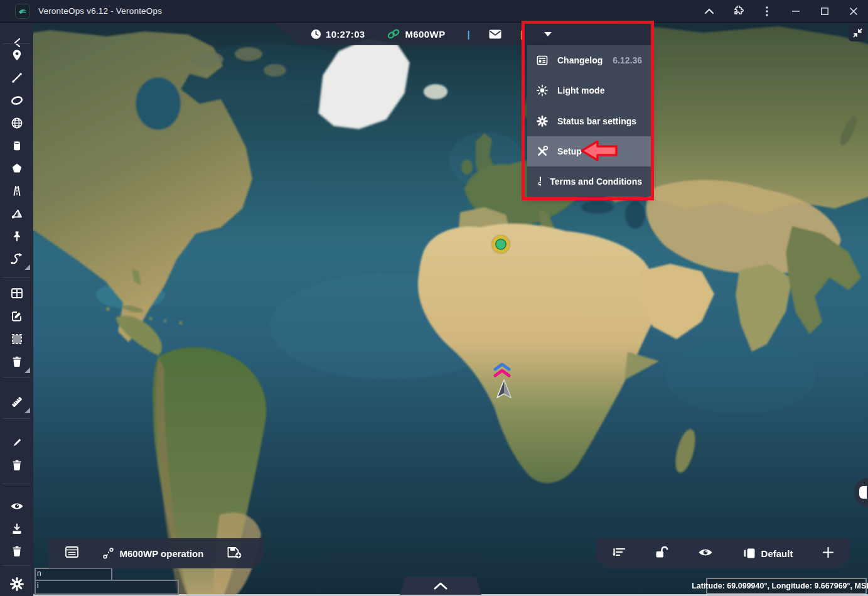 The height and width of the screenshot is (596, 868). I want to click on edit-note-tool, so click(16, 316).